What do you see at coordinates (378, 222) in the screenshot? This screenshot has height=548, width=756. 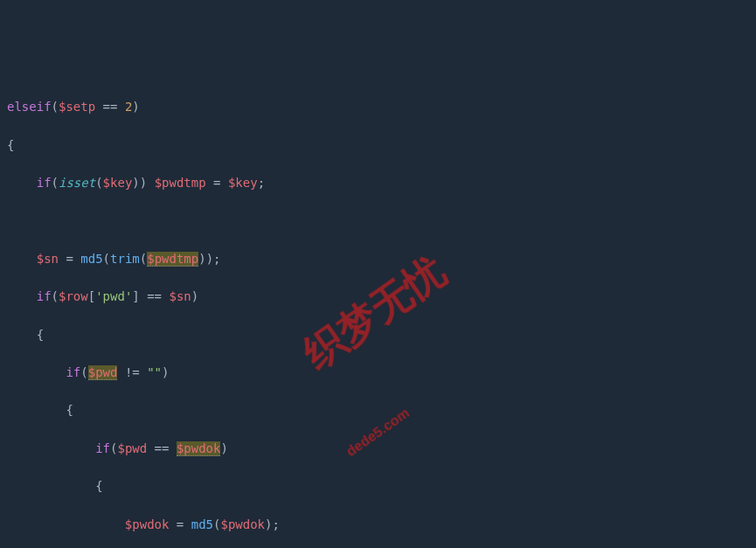 I see `code-line` at bounding box center [378, 222].